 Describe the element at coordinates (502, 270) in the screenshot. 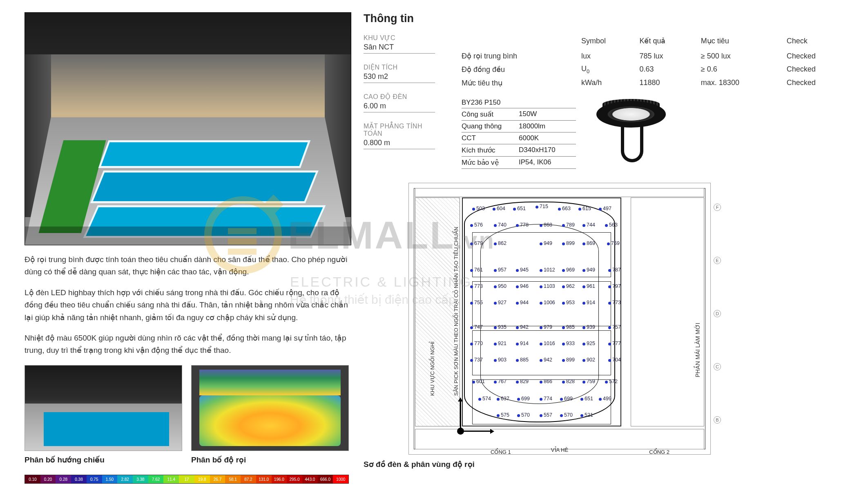

I see `lux-point: 957` at that location.